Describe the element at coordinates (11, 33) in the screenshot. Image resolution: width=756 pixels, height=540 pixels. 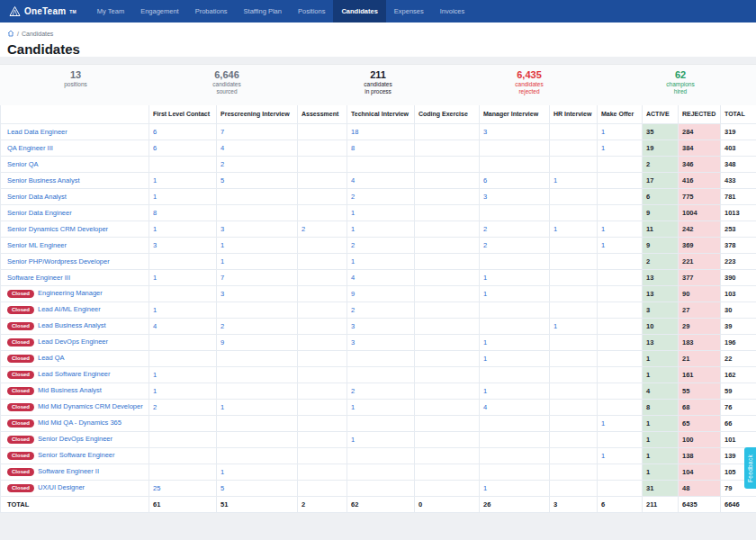
I see `home-icon` at that location.